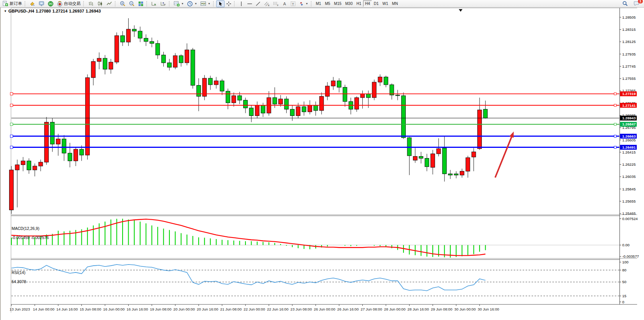 The image size is (644, 320). I want to click on cursor-tool-button, so click(220, 4).